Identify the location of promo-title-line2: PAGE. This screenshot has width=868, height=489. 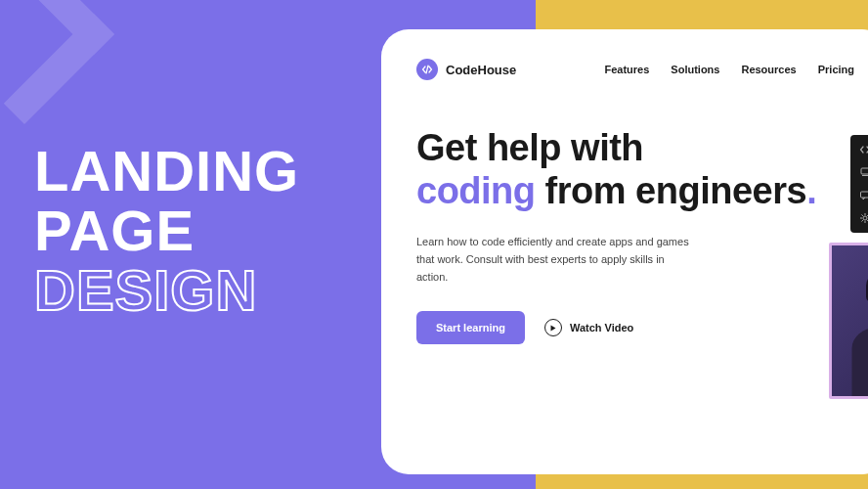
(166, 231).